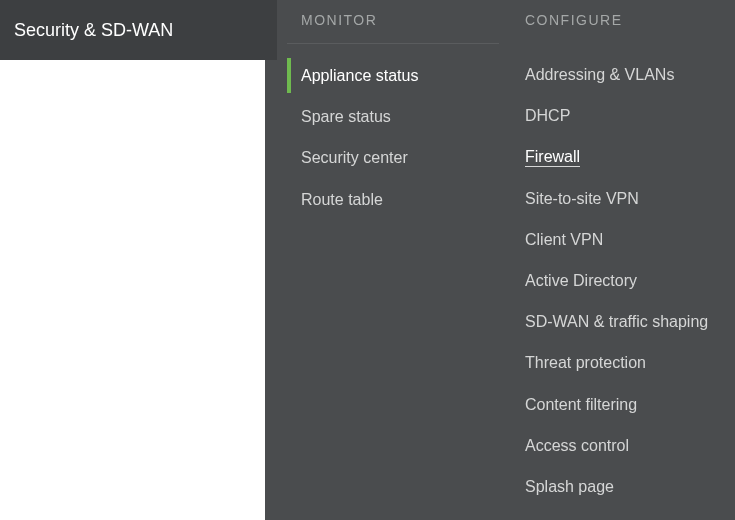 This screenshot has height=520, width=735. Describe the element at coordinates (354, 158) in the screenshot. I see `menu-item-label: Security center` at that location.